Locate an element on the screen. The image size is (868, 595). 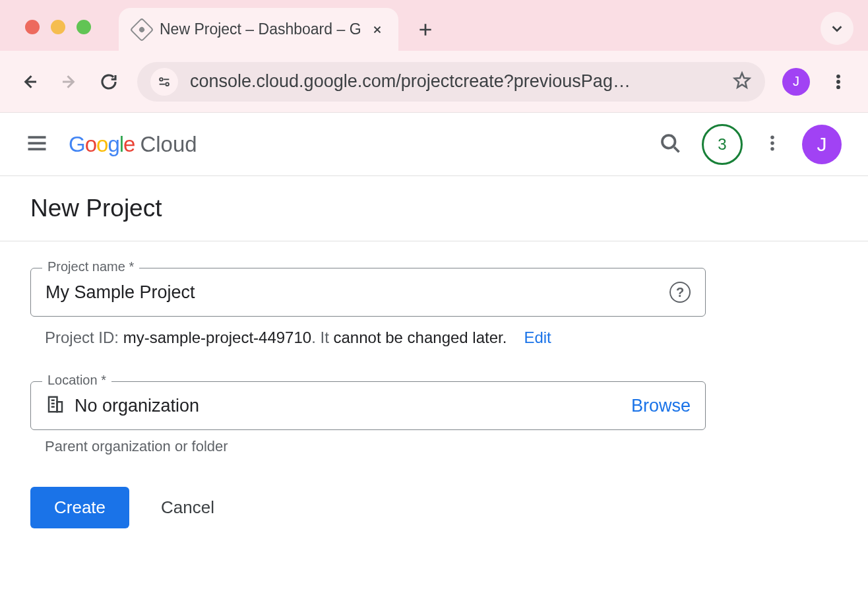
tabs-dropdown-button is located at coordinates (837, 28).